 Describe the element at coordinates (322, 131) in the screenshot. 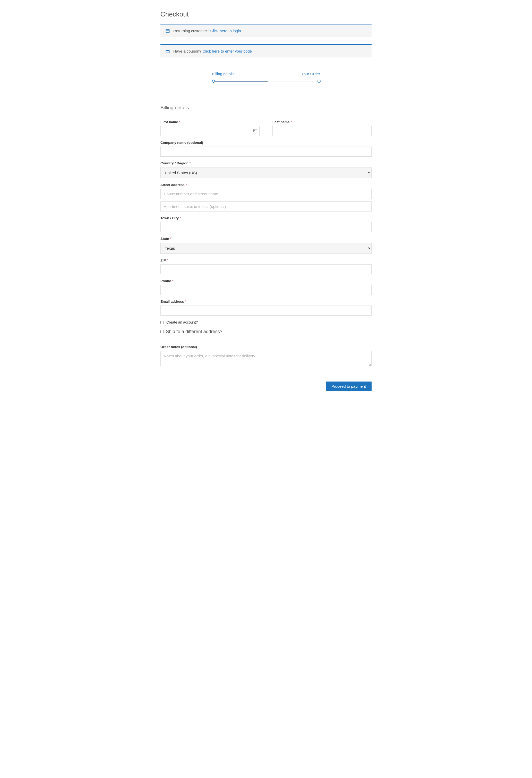

I see `last-name-input` at that location.